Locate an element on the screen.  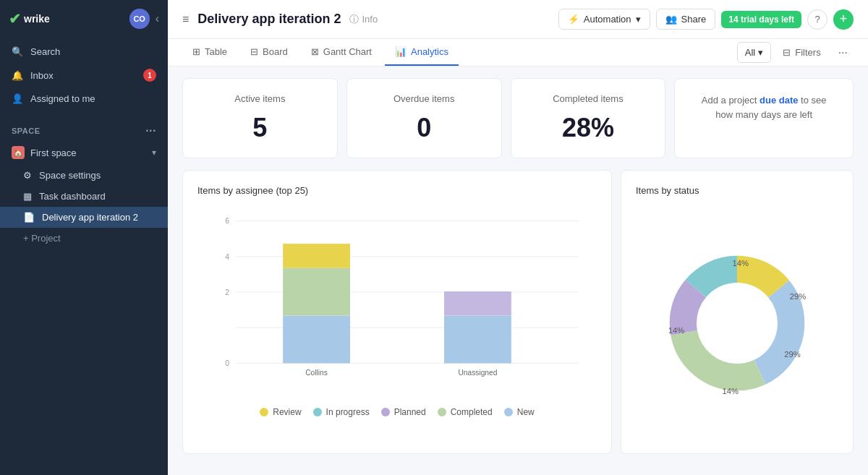
legend-completed: Completed is located at coordinates (465, 412).